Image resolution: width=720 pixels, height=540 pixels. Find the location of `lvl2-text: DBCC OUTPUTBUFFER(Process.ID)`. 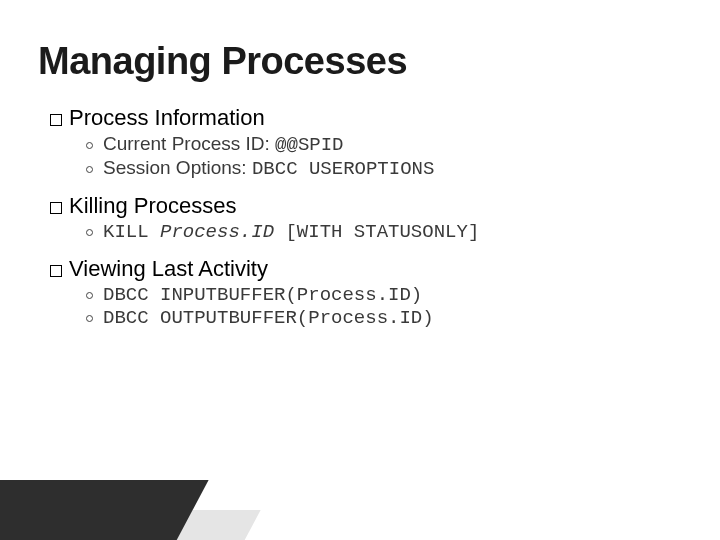

lvl2-text: DBCC OUTPUTBUFFER(Process.ID) is located at coordinates (268, 318).